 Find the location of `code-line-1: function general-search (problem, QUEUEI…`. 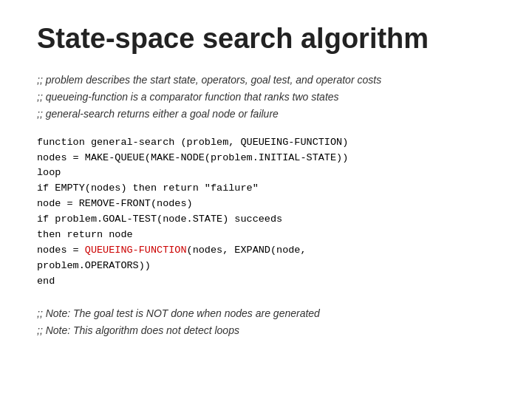

code-line-1: function general-search (problem, QUEUEI… is located at coordinates (266, 143).